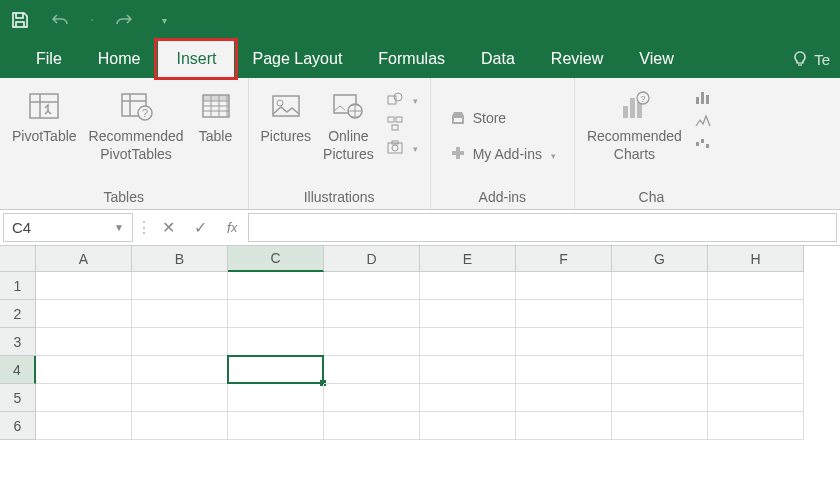 This screenshot has height=500, width=840. Describe the element at coordinates (705, 121) in the screenshot. I see `hierarchy-chart-button` at that location.